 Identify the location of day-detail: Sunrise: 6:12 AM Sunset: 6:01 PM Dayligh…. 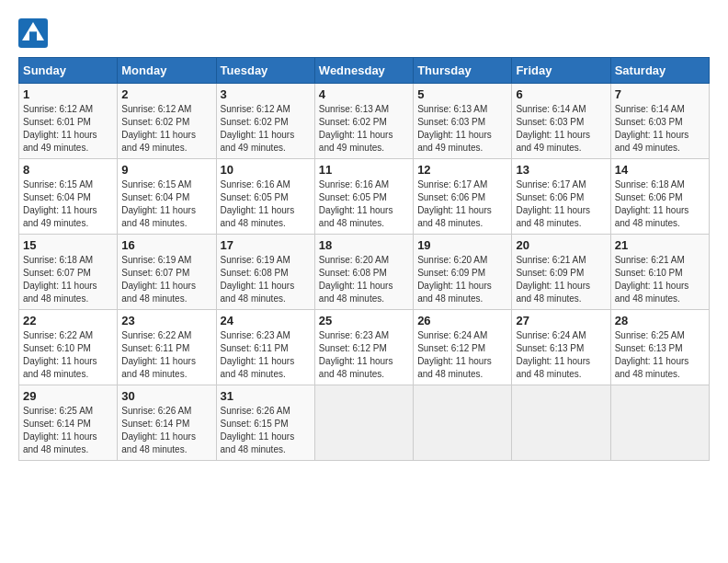
(68, 129).